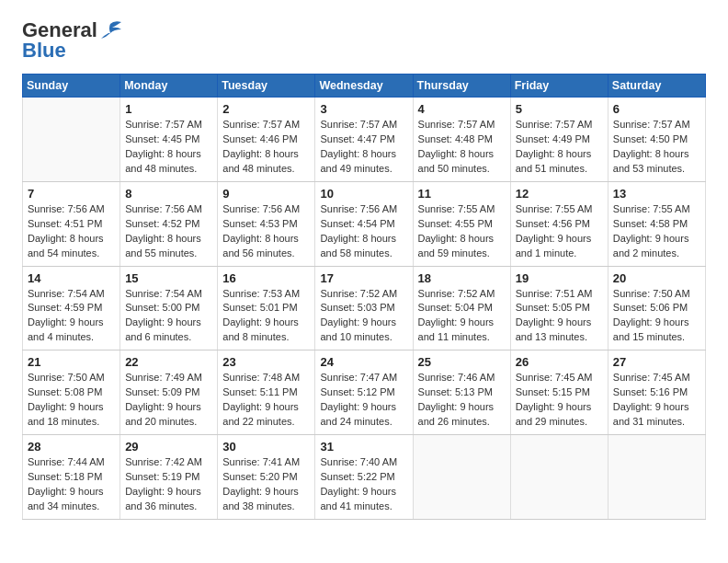  I want to click on day-info: Sunrise: 7:57 AMSunset: 4:45 PMDaylight:…, so click(169, 147).